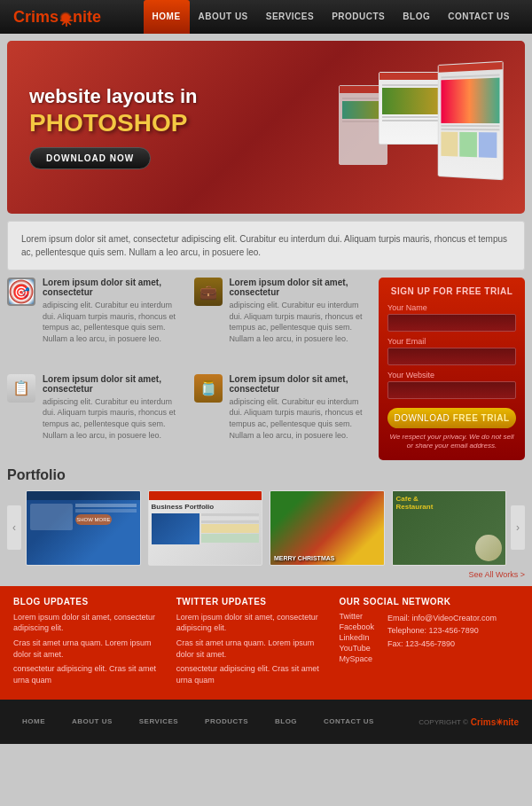 This screenshot has width=532, height=806. What do you see at coordinates (332, 17) in the screenshot?
I see `main-nav: HOME ABOUT US SERVICES PRODUCTS BLOG CON…` at bounding box center [332, 17].